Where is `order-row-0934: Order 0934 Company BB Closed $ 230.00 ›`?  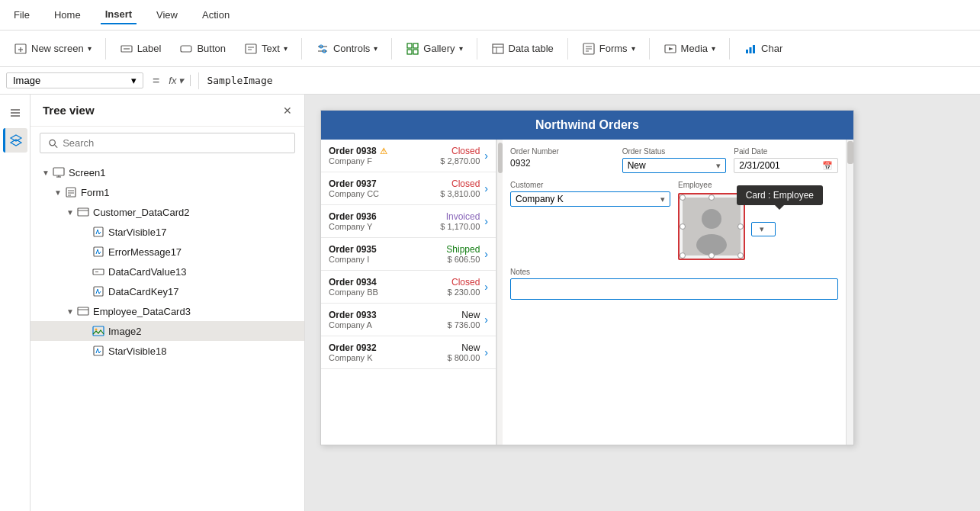
order-row-0934: Order 0934 Company BB Closed $ 230.00 › is located at coordinates (409, 287).